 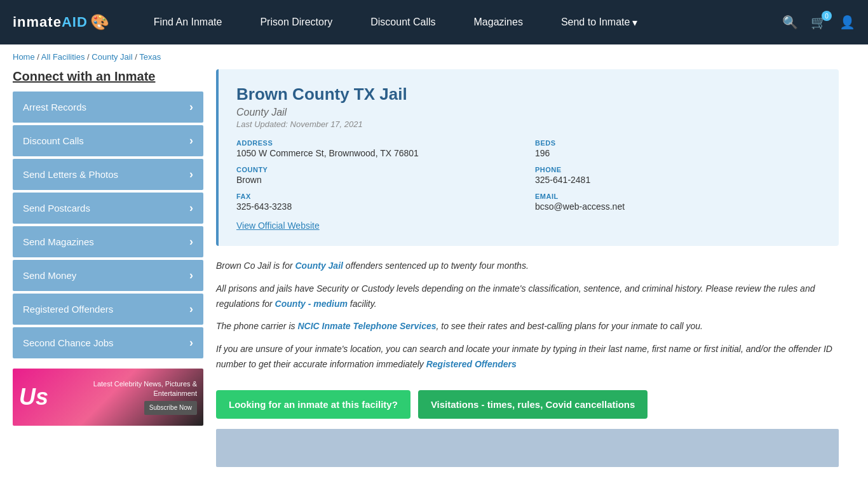 I want to click on logo-icon: 🎨, so click(x=100, y=22).